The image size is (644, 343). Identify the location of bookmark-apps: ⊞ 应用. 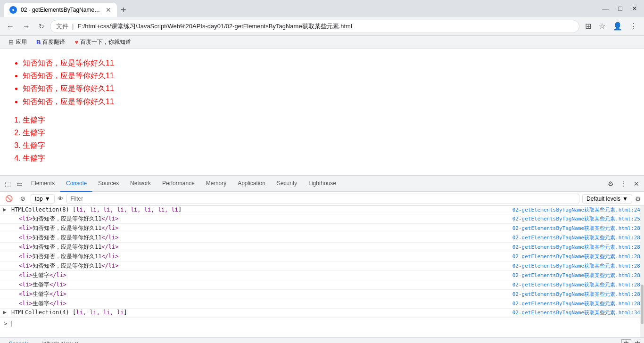
(18, 42).